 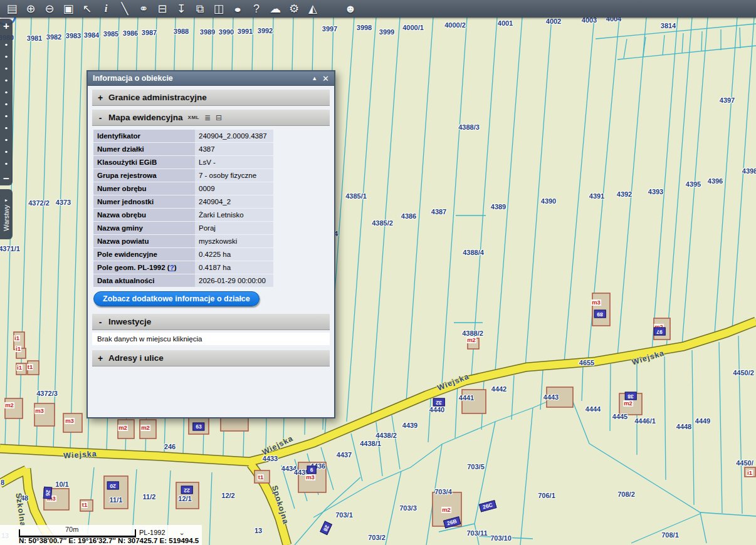 I want to click on section-mapa-ewidencyjna: - Mapa ewidencyjna XML ≣ ⊟, so click(x=211, y=118).